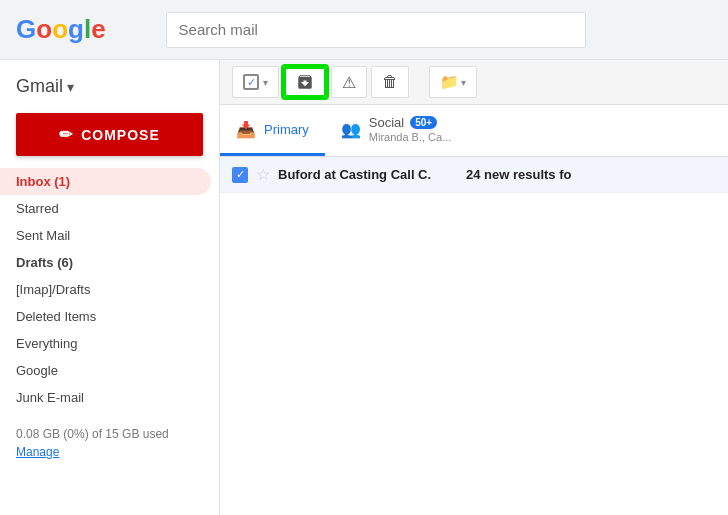  I want to click on tabs-bar: 📥 Primary 👥 Social 50+ Miranda B., Ca..., so click(474, 131).